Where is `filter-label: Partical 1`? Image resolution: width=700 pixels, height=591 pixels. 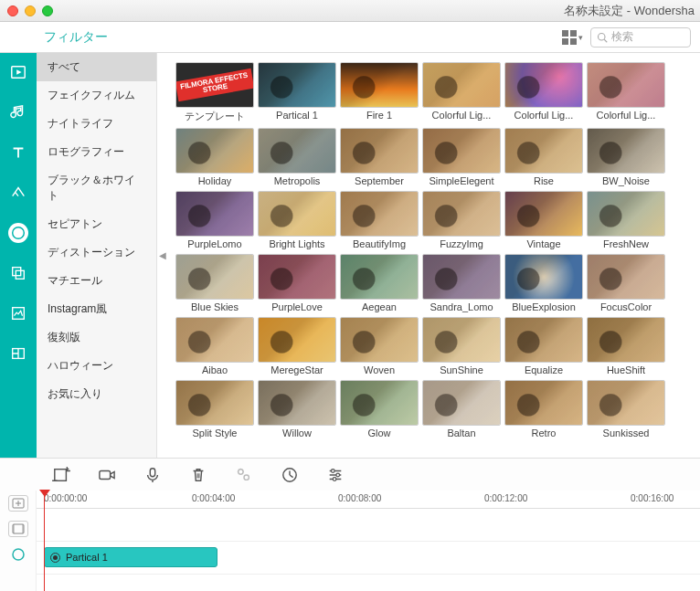 filter-label: Partical 1 is located at coordinates (297, 115).